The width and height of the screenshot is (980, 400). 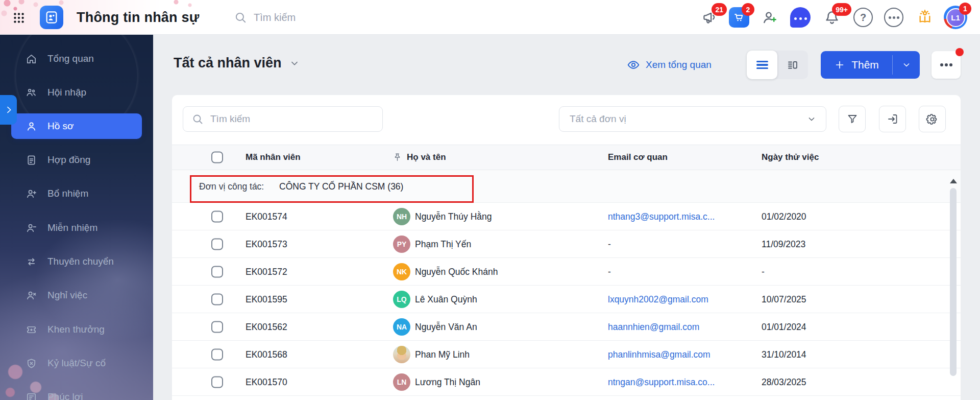 I want to click on table-row: EK001574 NH Nguyễn Thúy Hằng nthang3@sup…, so click(x=567, y=217).